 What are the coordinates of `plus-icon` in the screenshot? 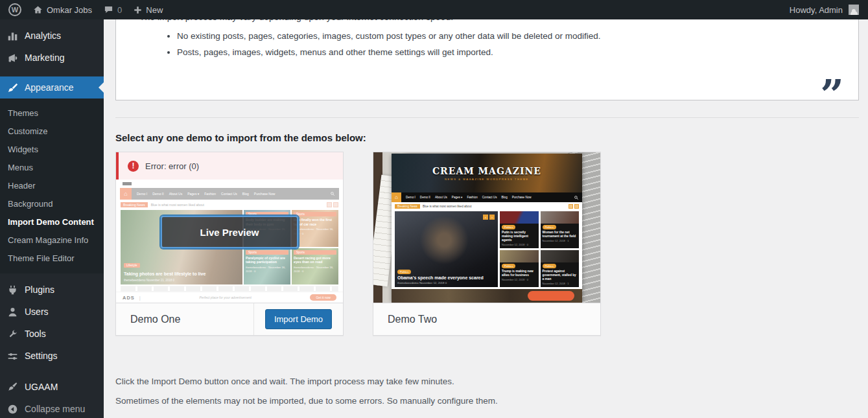 It's located at (137, 10).